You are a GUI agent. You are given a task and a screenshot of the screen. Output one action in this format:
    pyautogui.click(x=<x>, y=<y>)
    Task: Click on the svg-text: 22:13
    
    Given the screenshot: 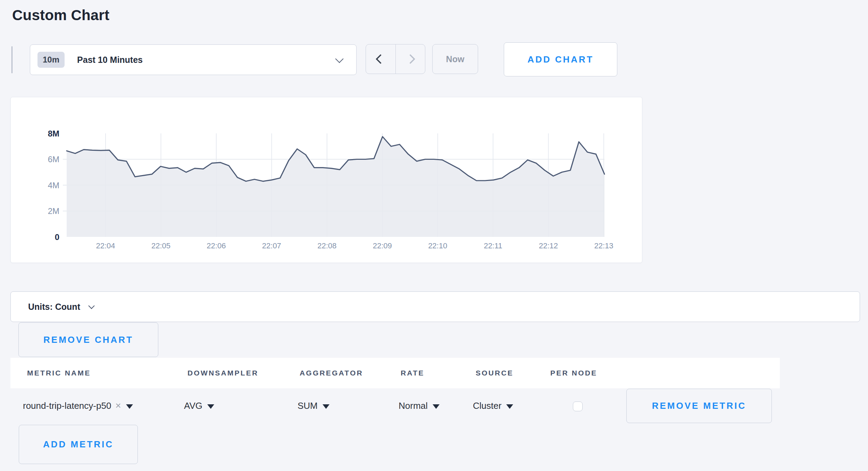 What is the action you would take?
    pyautogui.click(x=603, y=246)
    